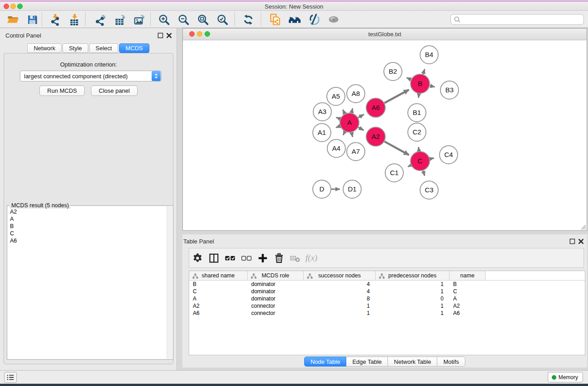 This screenshot has width=588, height=386. I want to click on zoom-out-button, so click(183, 19).